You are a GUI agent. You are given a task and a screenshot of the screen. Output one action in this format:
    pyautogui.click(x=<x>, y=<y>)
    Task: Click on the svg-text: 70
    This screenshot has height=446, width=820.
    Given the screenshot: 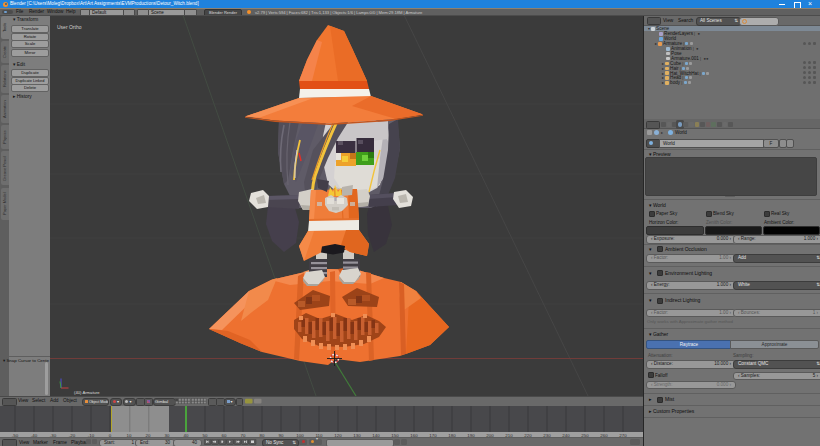 What is the action you would take?
    pyautogui.click(x=244, y=436)
    